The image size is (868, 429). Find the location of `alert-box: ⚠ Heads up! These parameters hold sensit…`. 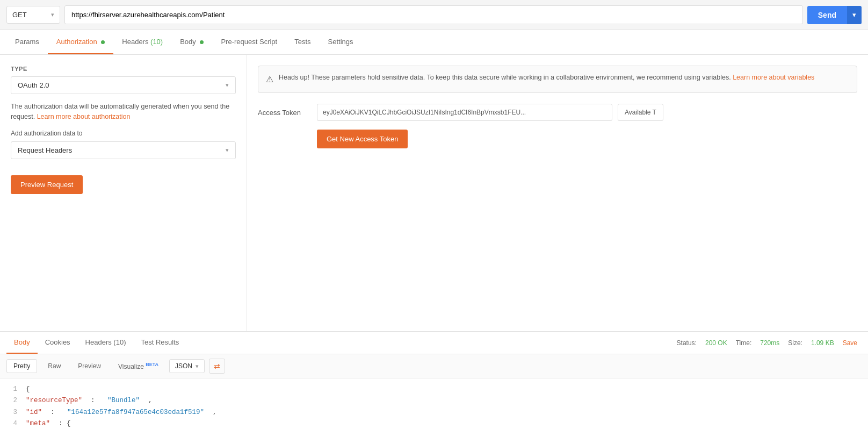

alert-box: ⚠ Heads up! These parameters hold sensit… is located at coordinates (558, 80).